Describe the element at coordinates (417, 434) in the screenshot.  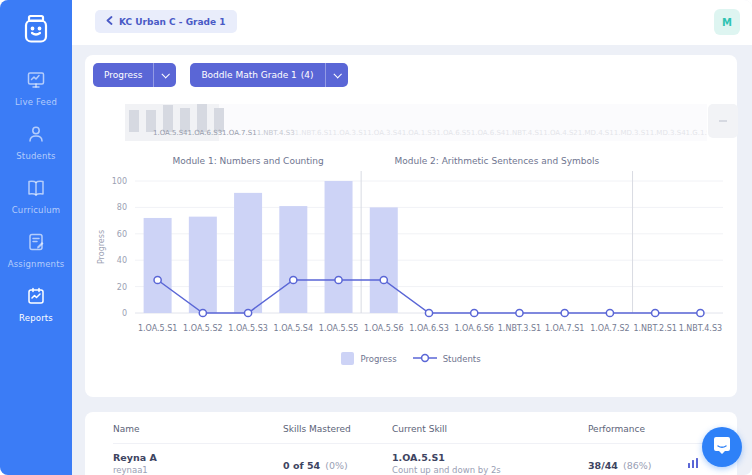
I see `table-header: Name Skills Mastered Current Skill Perfo…` at that location.